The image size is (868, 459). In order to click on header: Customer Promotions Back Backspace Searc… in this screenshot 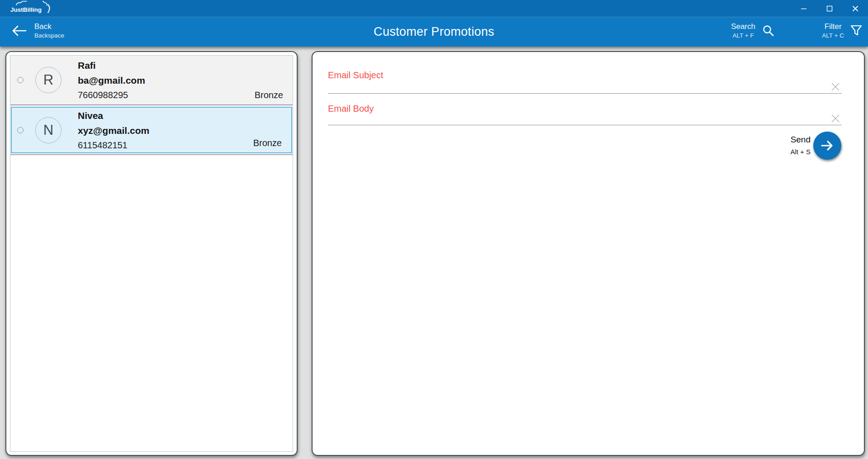, I will do `click(434, 32)`.